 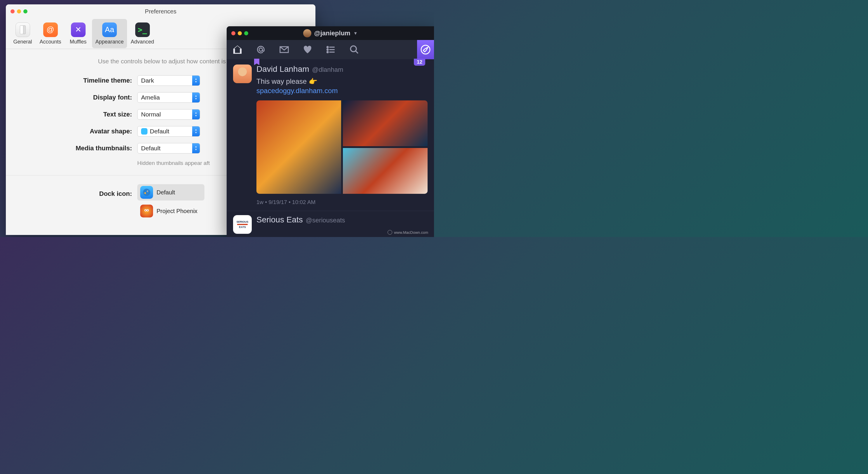 What do you see at coordinates (78, 131) in the screenshot?
I see `avatar-shape-label: Avatar shape:` at bounding box center [78, 131].